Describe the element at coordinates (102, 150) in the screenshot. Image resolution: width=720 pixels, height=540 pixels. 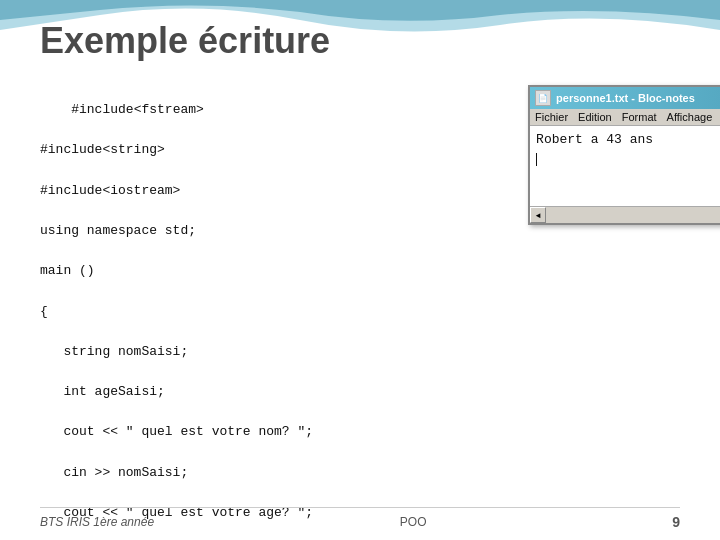
I see `code-line-2: #include<string>` at that location.